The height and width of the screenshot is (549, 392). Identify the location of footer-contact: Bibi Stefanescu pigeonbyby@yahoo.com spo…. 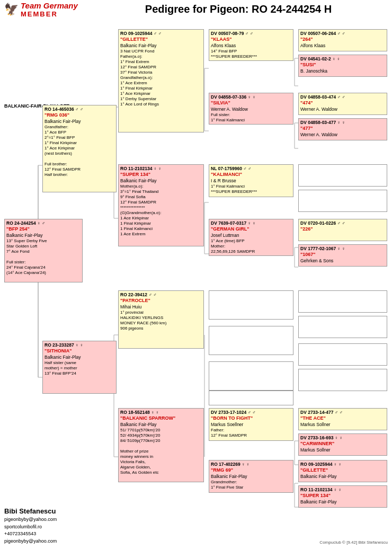
(31, 526).